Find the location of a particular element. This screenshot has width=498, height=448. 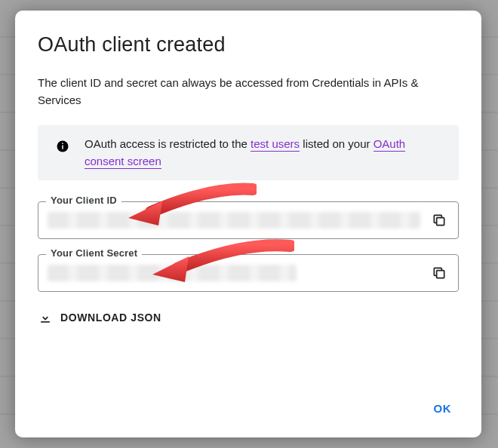

info-text-prefix: OAuth access is restricted to the is located at coordinates (168, 143).